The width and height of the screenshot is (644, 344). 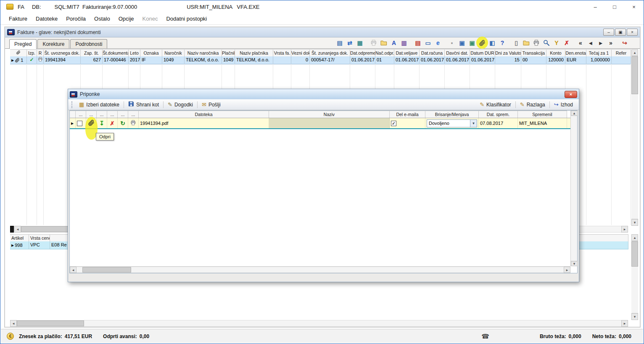 What do you see at coordinates (19, 238) in the screenshot?
I see `article-column-header-0: Artikel` at bounding box center [19, 238].